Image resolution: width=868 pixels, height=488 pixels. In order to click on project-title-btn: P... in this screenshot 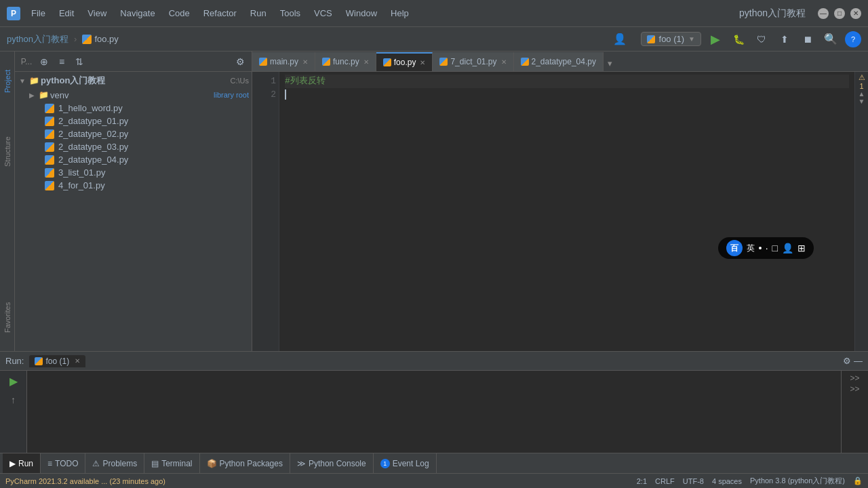, I will do `click(26, 62)`.